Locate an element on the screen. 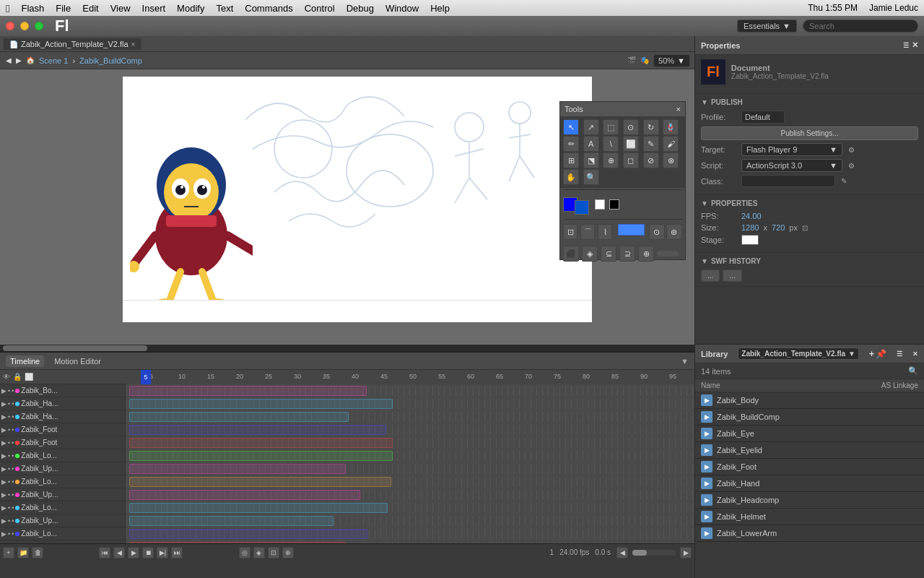 This screenshot has height=578, width=924. layer-expand-1: ▶ is located at coordinates (4, 404).